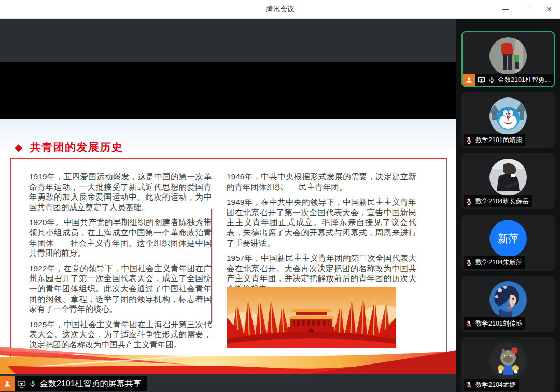 The image size is (560, 392). I want to click on maximize-icon, so click(528, 9).